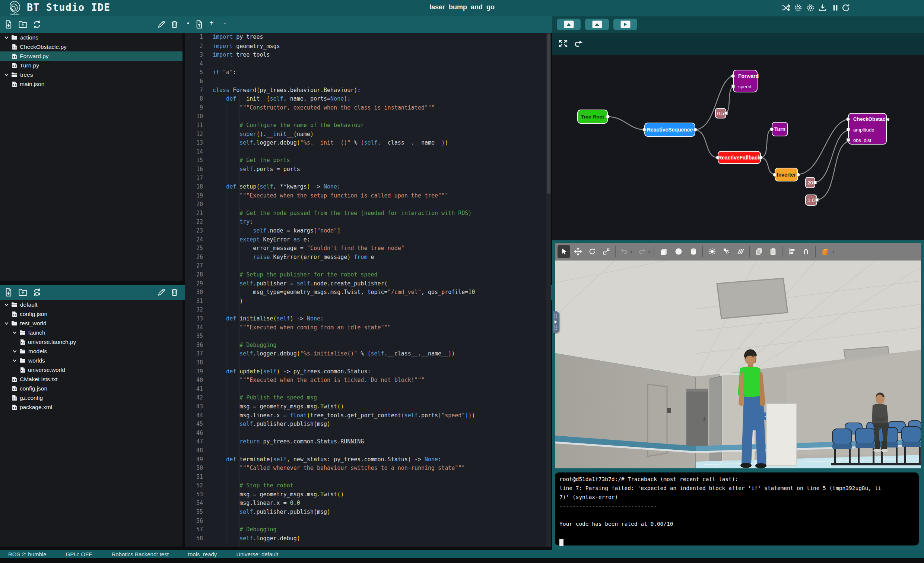  I want to click on editor-line-38: 38, so click(368, 363).